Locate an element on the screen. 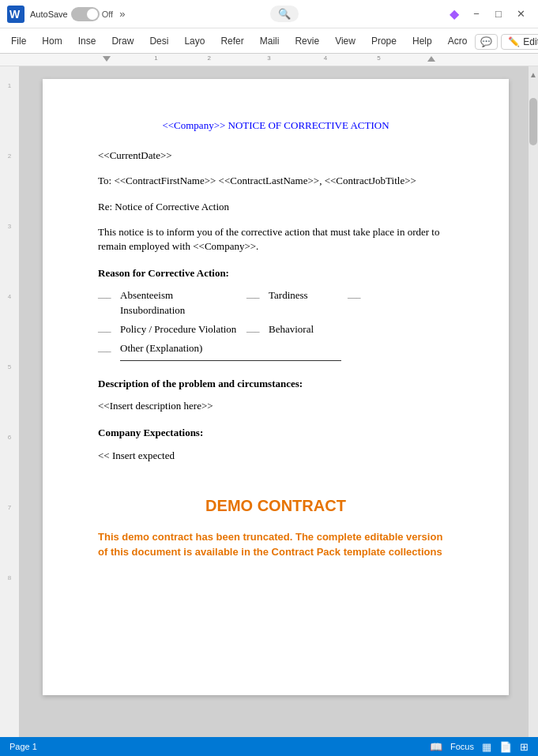 This screenshot has height=756, width=538. tab-help: Help is located at coordinates (422, 42).